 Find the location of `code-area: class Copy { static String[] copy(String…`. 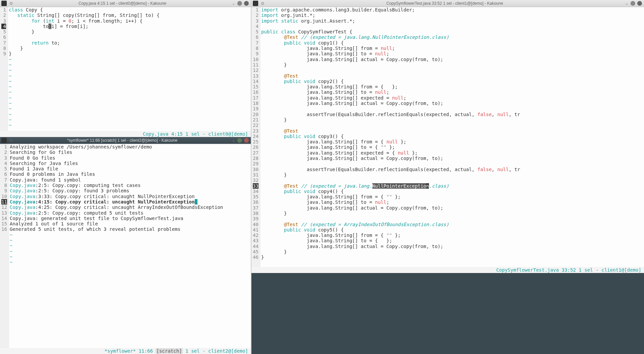

code-area: class Copy { static String[] copy(String… is located at coordinates (130, 69).